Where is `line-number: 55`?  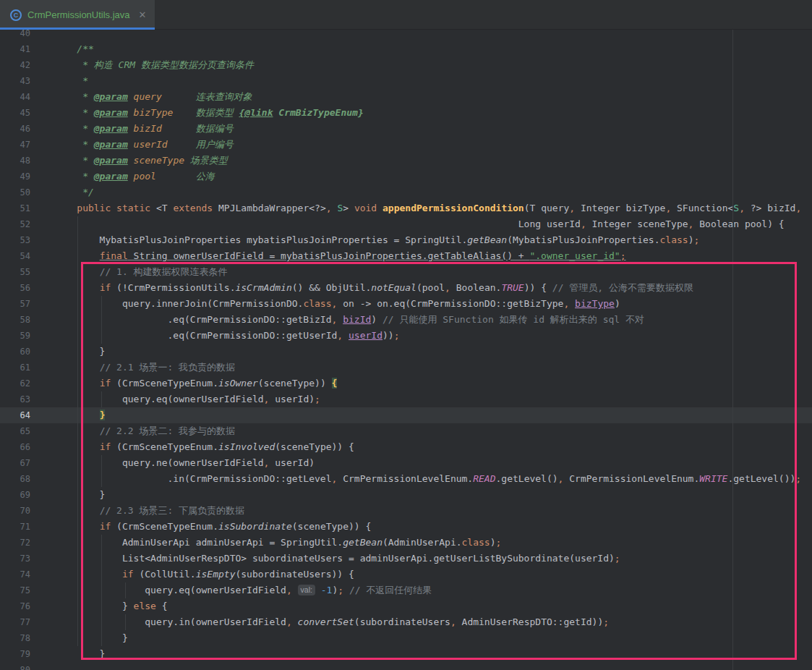 line-number: 55 is located at coordinates (15, 272).